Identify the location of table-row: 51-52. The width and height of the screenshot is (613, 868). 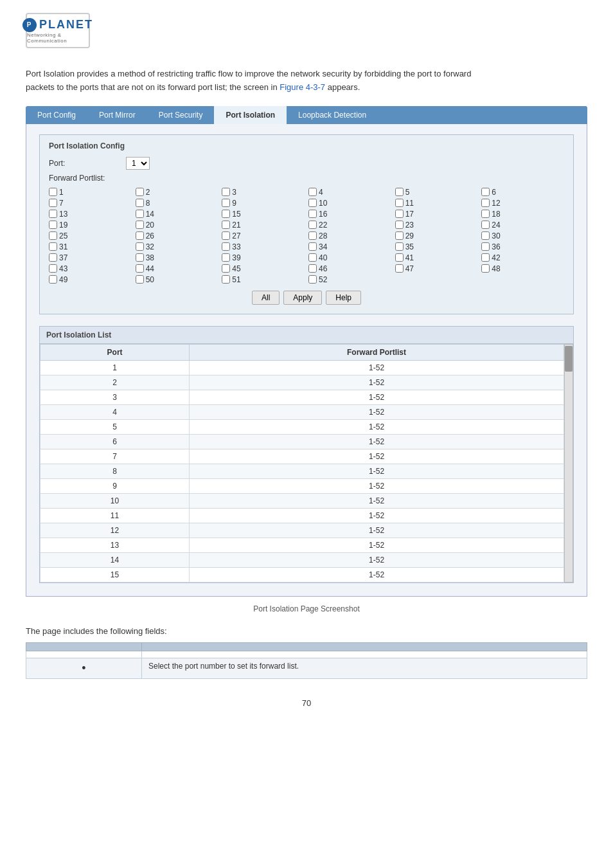
(302, 427).